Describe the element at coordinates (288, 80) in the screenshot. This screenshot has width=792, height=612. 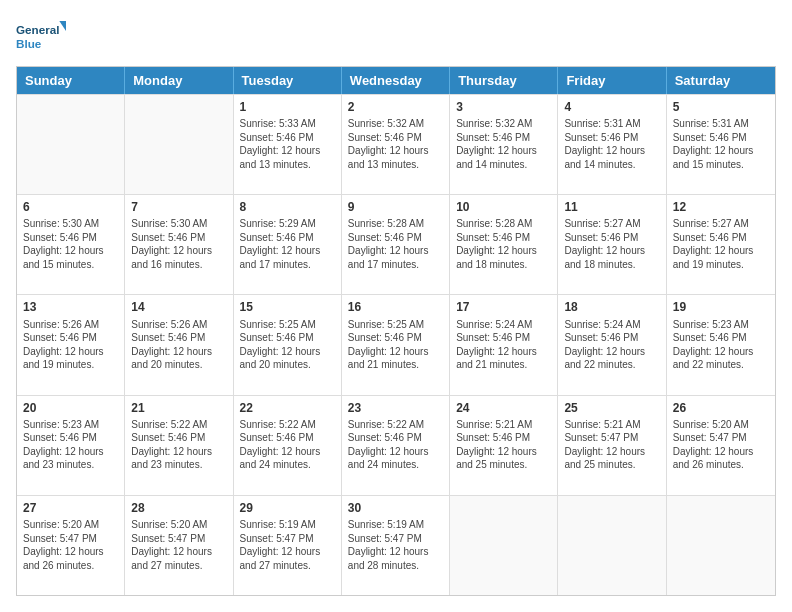
I see `weekday-header-tuesday: Tuesday` at that location.